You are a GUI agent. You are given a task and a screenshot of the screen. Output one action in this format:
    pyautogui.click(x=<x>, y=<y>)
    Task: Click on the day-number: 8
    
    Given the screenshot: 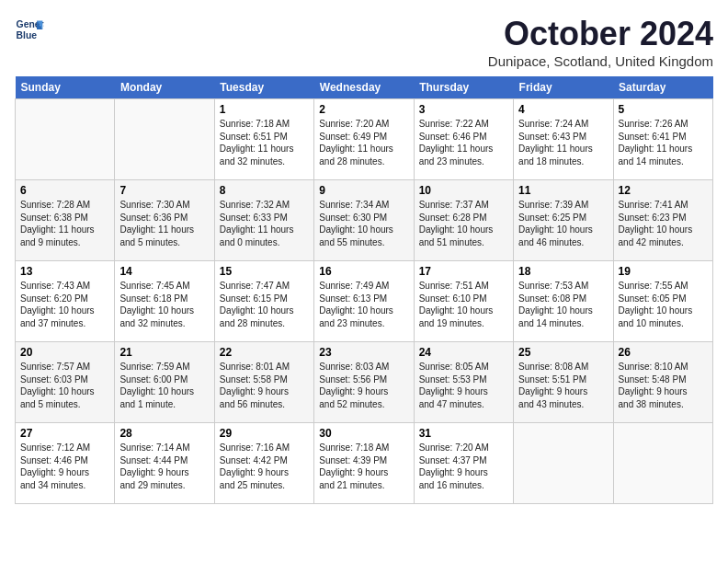 What is the action you would take?
    pyautogui.click(x=265, y=190)
    